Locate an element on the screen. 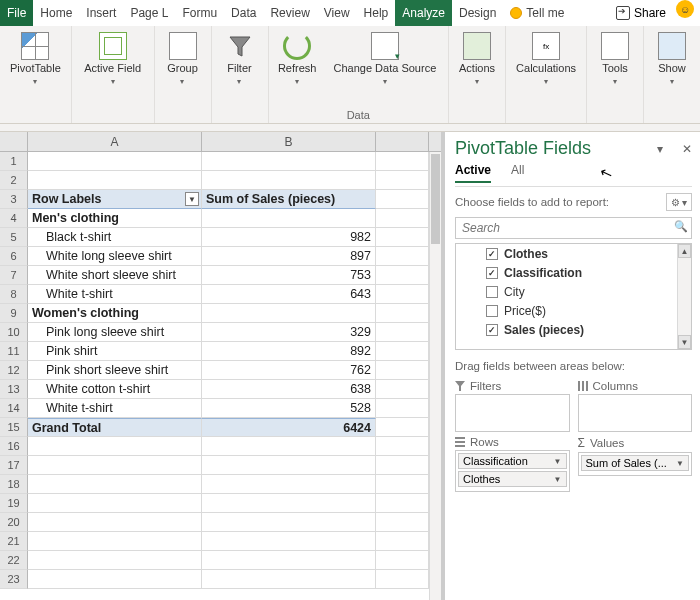 This screenshot has width=700, height=600. change-data-source-button: Change Data Source ▾ is located at coordinates (385, 60).